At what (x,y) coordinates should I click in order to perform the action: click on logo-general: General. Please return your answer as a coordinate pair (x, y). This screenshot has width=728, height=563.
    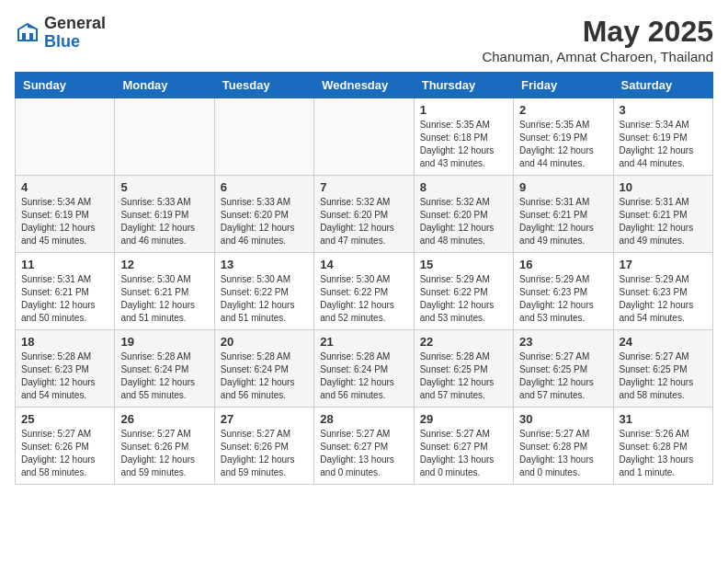
    Looking at the image, I should click on (75, 24).